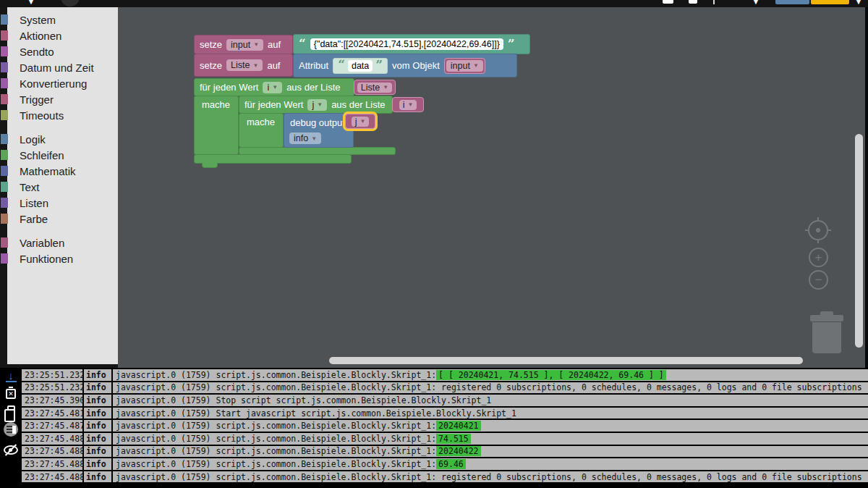 The height and width of the screenshot is (488, 868). Describe the element at coordinates (405, 65) in the screenshot. I see `block-get-attribute: Attribut “ data ” vom Objekt input▼` at that location.